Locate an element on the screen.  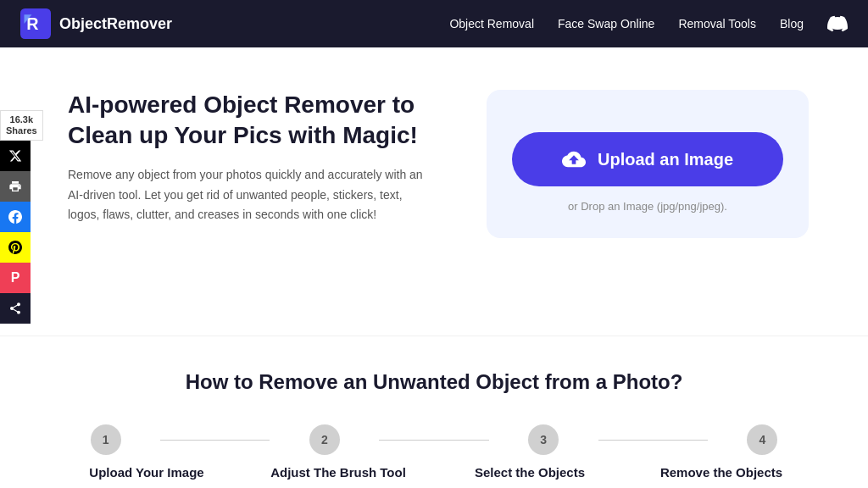
step-2-num-item: 2 is located at coordinates (324, 440).